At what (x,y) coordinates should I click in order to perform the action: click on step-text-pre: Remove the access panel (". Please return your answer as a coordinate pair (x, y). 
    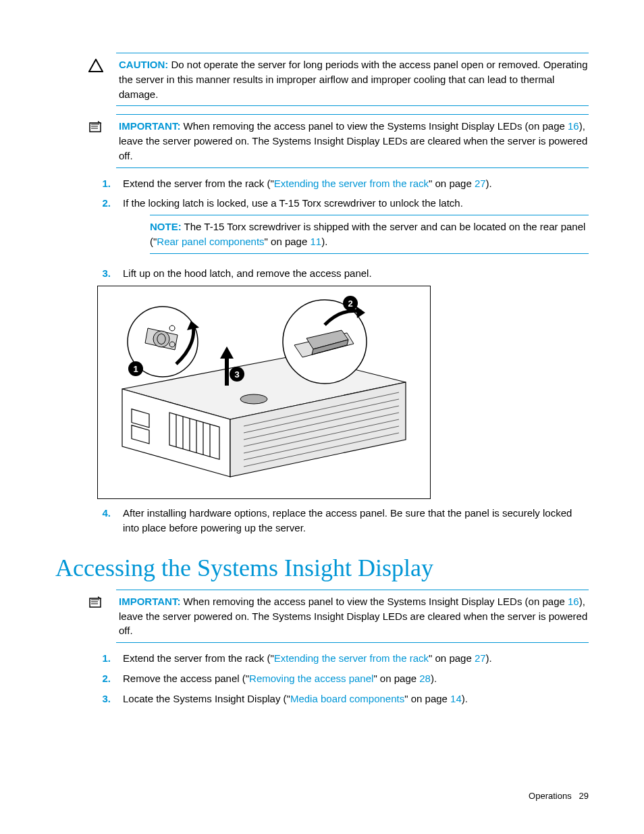
    Looking at the image, I should click on (186, 678).